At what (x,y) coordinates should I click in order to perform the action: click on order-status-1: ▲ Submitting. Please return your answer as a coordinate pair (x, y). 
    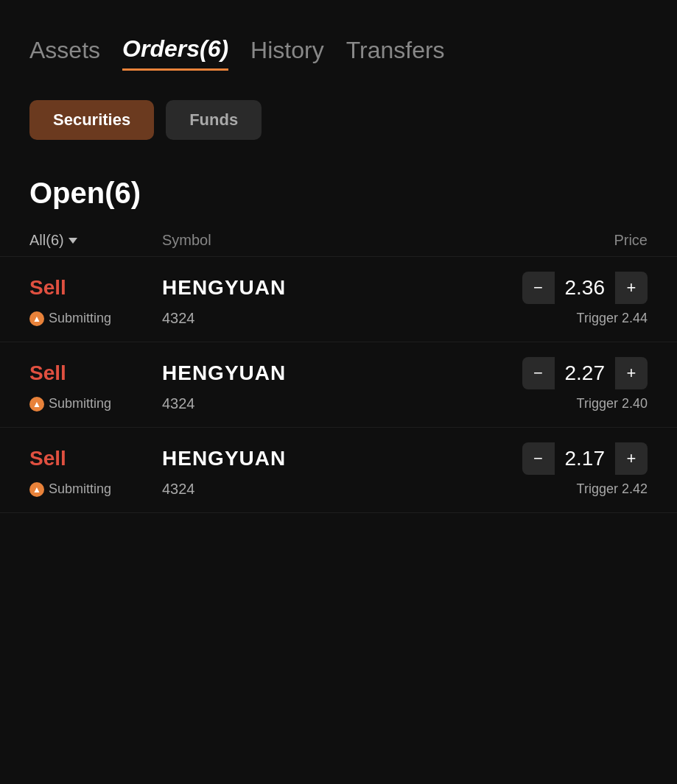
    Looking at the image, I should click on (96, 318).